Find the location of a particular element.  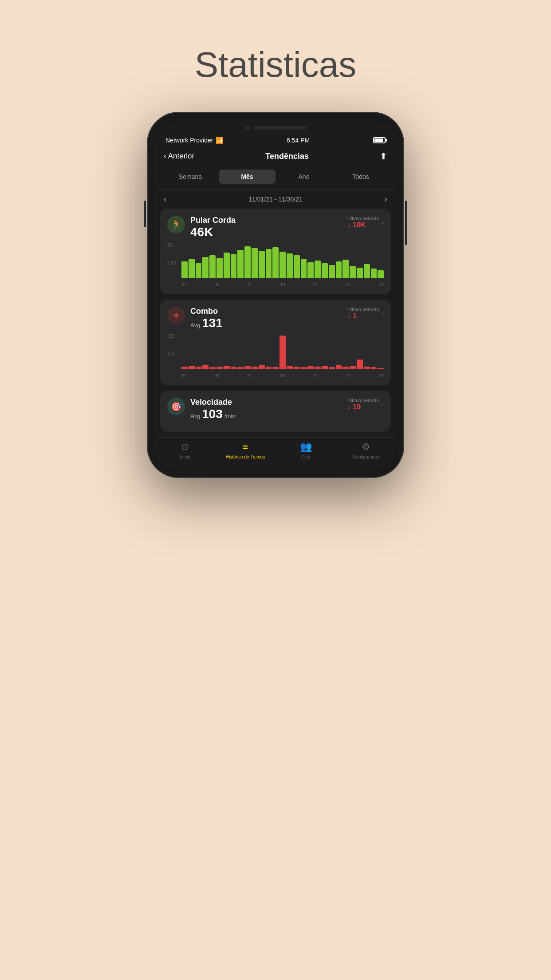

card-right-combo: Último período ↓ 1 › is located at coordinates (366, 313).